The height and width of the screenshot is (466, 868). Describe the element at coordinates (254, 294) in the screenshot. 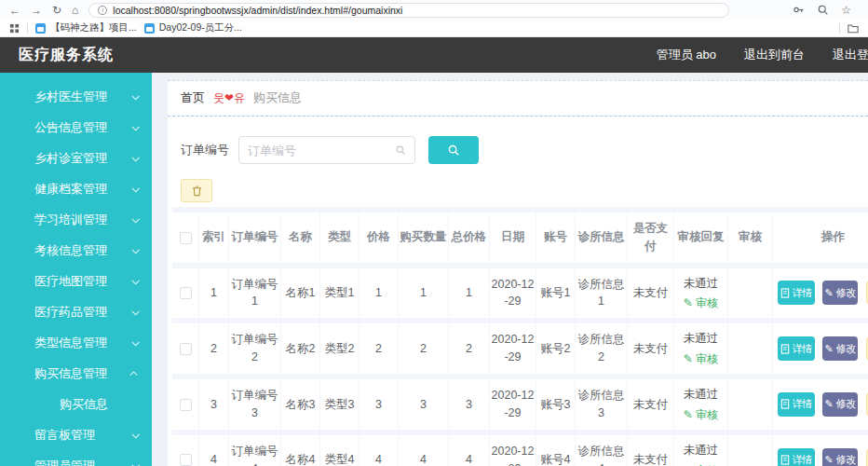

I see `cell-order: 订单编号1` at that location.